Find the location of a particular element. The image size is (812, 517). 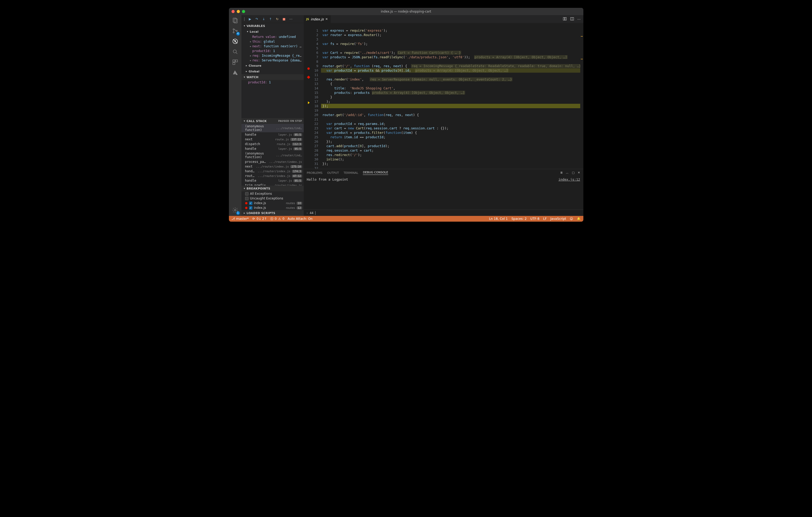

code-line: var express = require('express'); is located at coordinates (452, 30).